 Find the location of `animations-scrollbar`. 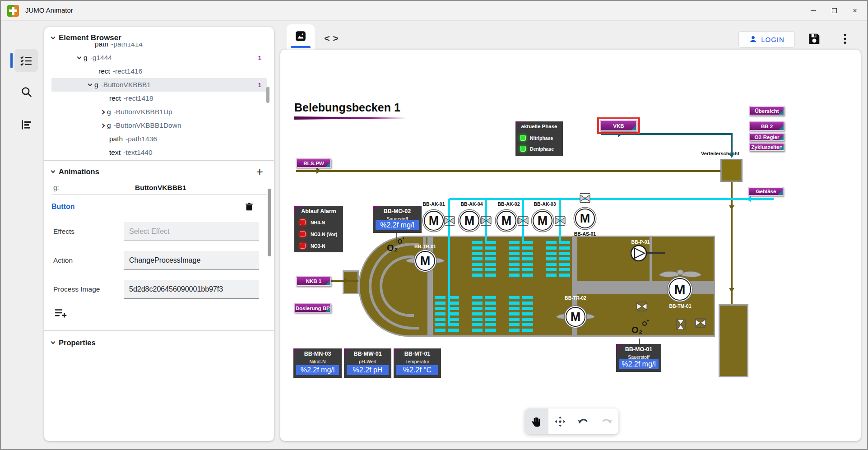

animations-scrollbar is located at coordinates (269, 223).